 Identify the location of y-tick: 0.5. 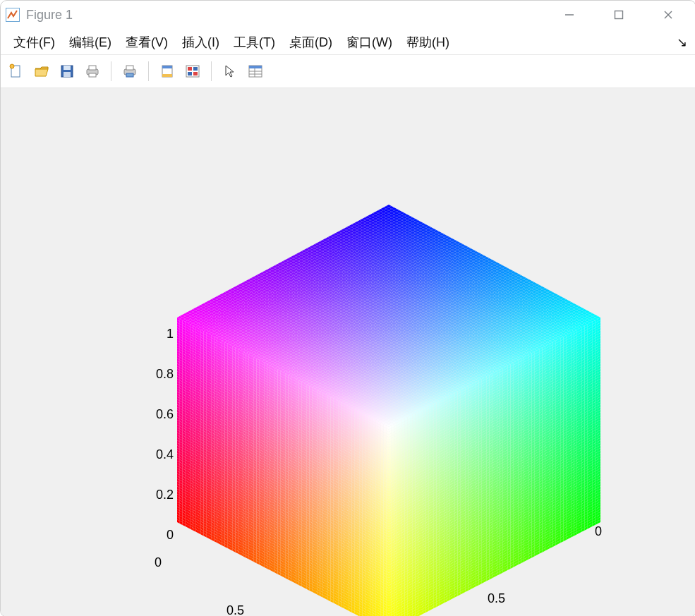
(497, 598).